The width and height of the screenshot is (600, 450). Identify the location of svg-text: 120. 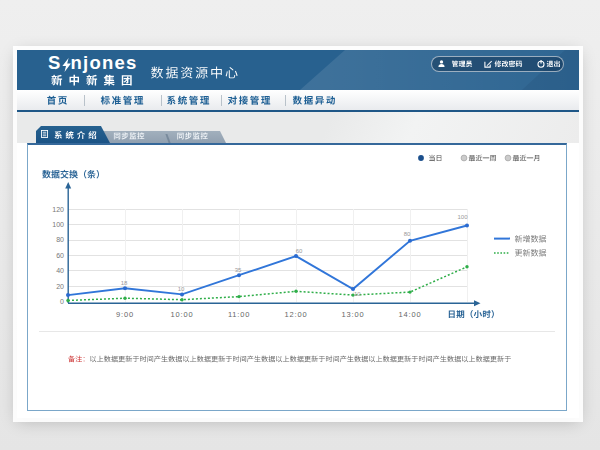
(58, 210).